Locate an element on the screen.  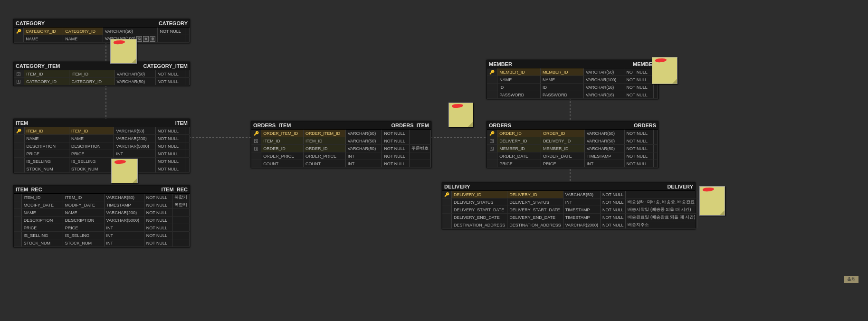
column-row: NAMENAMEVARCHAR(100) ⧉⊕🗑 is located at coordinates (102, 39).